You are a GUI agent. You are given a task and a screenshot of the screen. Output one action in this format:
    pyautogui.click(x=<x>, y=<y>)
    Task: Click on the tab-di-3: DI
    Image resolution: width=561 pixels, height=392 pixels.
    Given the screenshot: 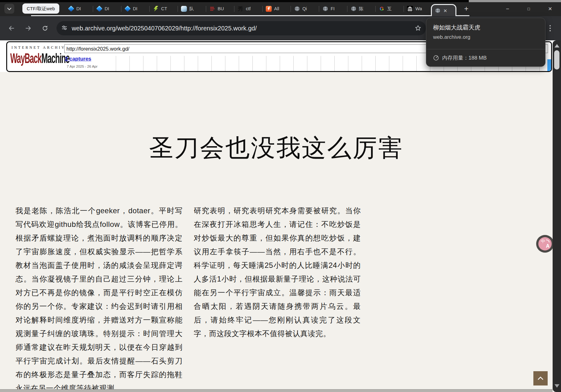 What is the action you would take?
    pyautogui.click(x=135, y=9)
    